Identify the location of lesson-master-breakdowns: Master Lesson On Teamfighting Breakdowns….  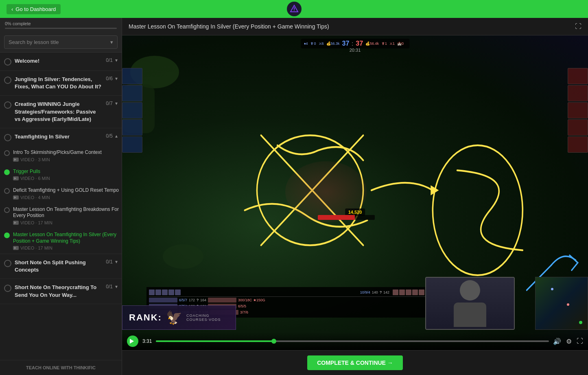
(61, 216).